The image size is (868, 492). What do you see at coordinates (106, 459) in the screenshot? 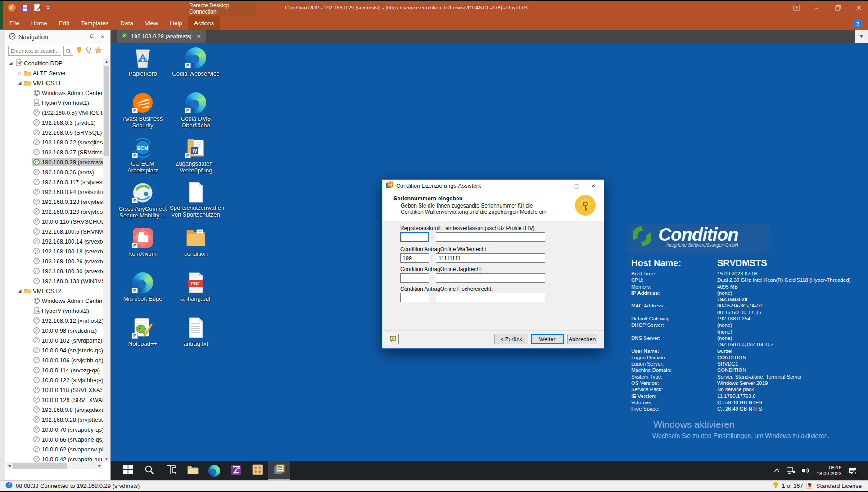
I see `scroll-down-icon: ▼` at bounding box center [106, 459].